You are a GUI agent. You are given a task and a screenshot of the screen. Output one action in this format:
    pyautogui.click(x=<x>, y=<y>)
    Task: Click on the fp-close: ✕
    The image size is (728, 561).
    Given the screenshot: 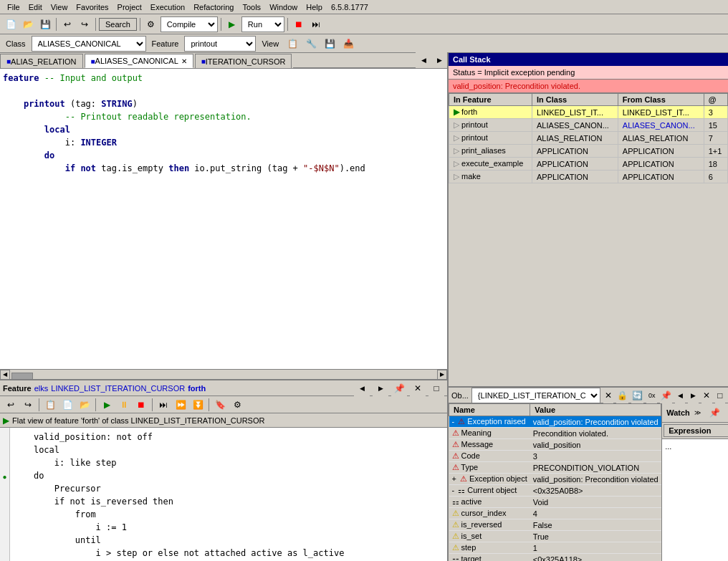 What is the action you would take?
    pyautogui.click(x=418, y=388)
    